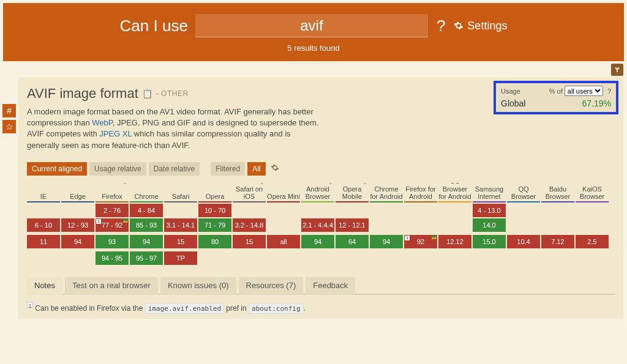 This screenshot has width=627, height=364. Describe the element at coordinates (112, 225) in the screenshot. I see `support-cell: 77 - 921` at that location.